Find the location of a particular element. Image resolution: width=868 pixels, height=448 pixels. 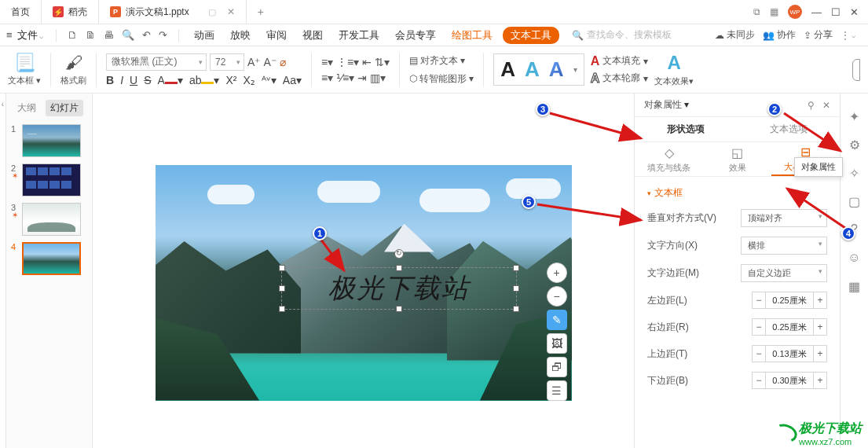

subtab-fill: ◇ 填充与线条 is located at coordinates (669, 159).